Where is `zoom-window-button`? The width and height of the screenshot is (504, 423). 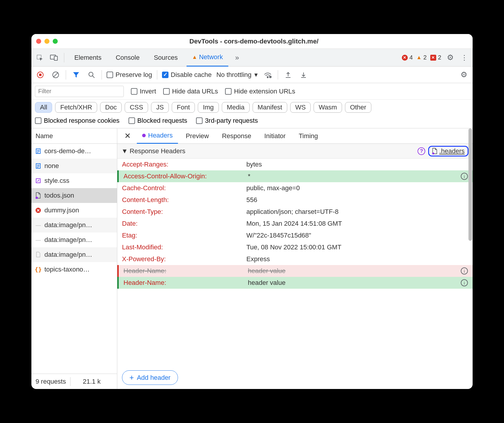 zoom-window-button is located at coordinates (55, 41).